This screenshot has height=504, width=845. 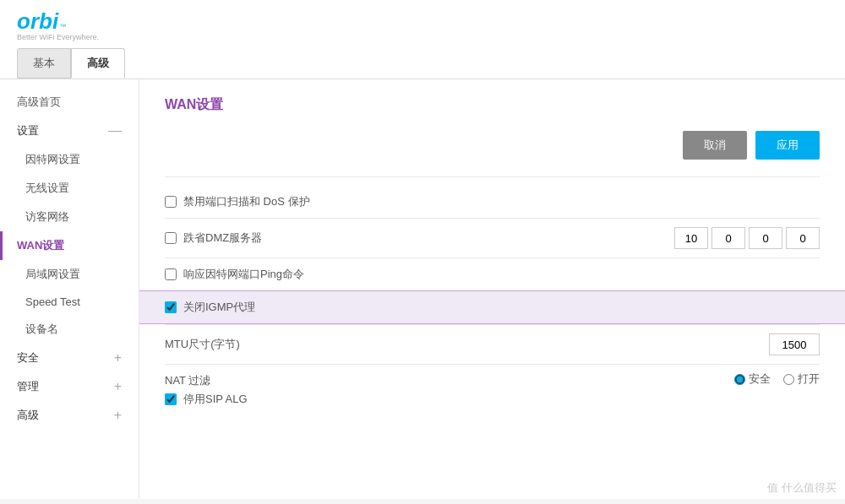 I want to click on nat-safe-text: 安全, so click(x=760, y=379).